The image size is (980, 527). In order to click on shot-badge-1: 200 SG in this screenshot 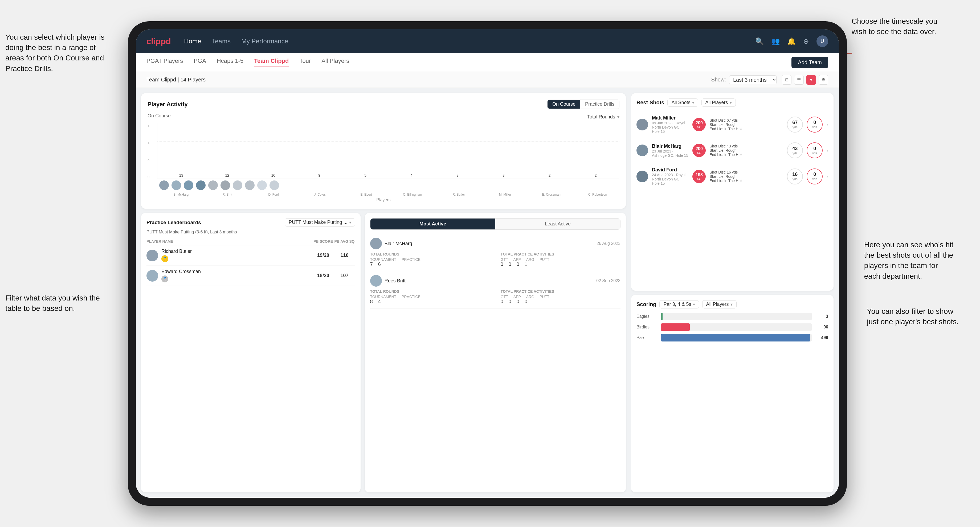, I will do `click(699, 125)`.